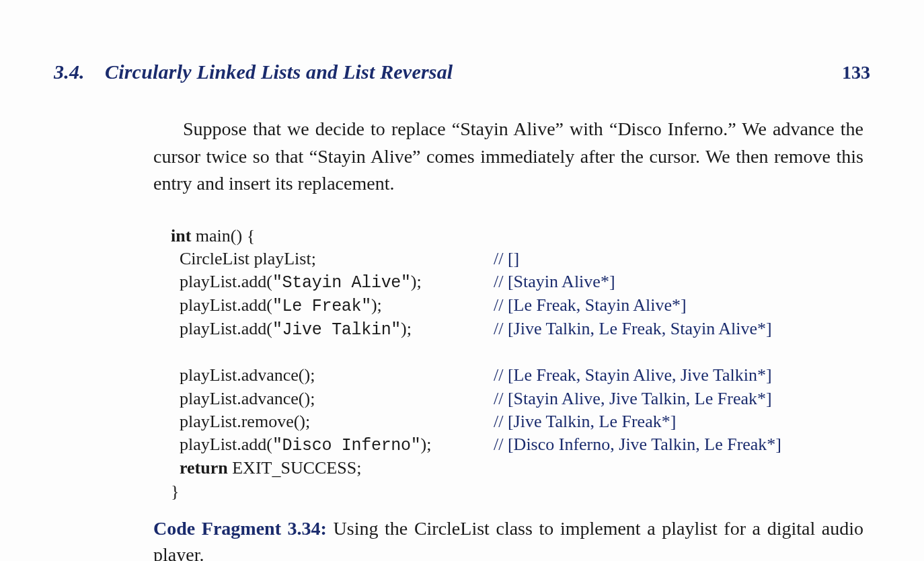  I want to click on code-line-1: CircleList playList;// [], so click(521, 259).